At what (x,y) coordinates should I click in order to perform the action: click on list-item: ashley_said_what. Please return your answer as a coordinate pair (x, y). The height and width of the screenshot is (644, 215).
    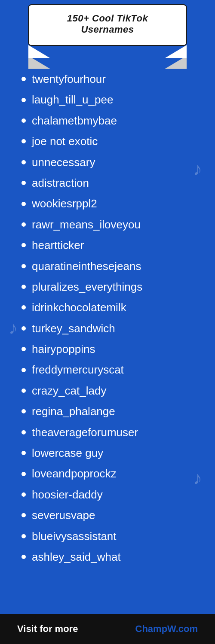
    Looking at the image, I should click on (112, 557).